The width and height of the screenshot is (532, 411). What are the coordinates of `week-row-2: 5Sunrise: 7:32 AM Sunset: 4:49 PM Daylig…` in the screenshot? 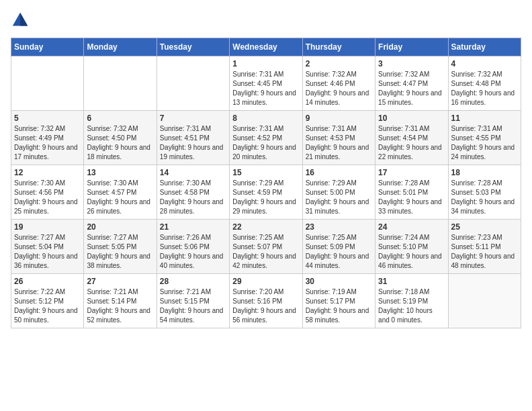 It's located at (266, 138).